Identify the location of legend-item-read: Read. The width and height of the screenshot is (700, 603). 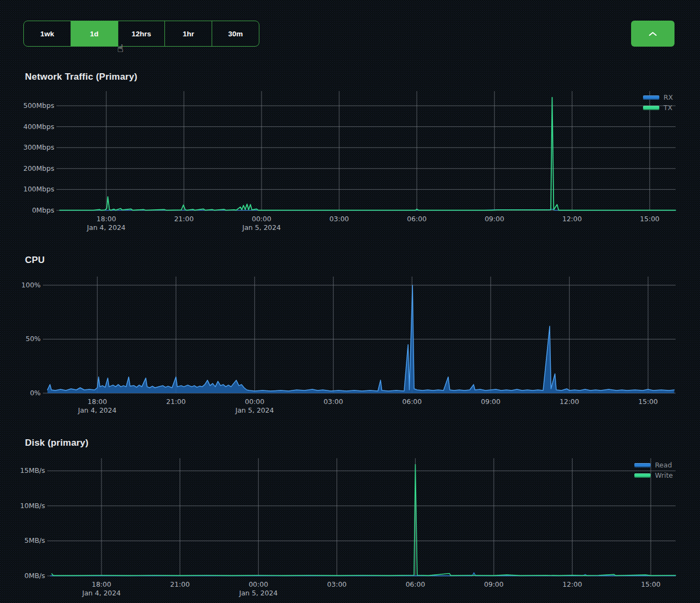
(653, 465).